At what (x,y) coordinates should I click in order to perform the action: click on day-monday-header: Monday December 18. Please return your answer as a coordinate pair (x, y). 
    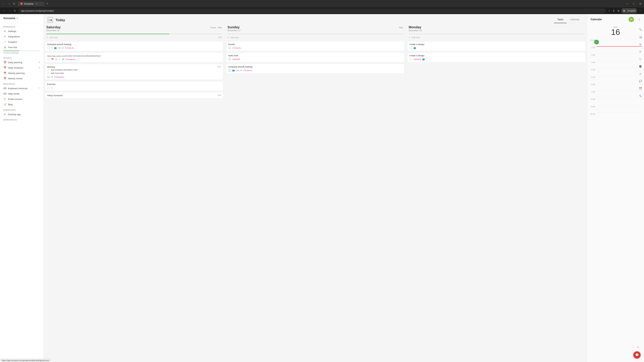
    Looking at the image, I should click on (496, 28).